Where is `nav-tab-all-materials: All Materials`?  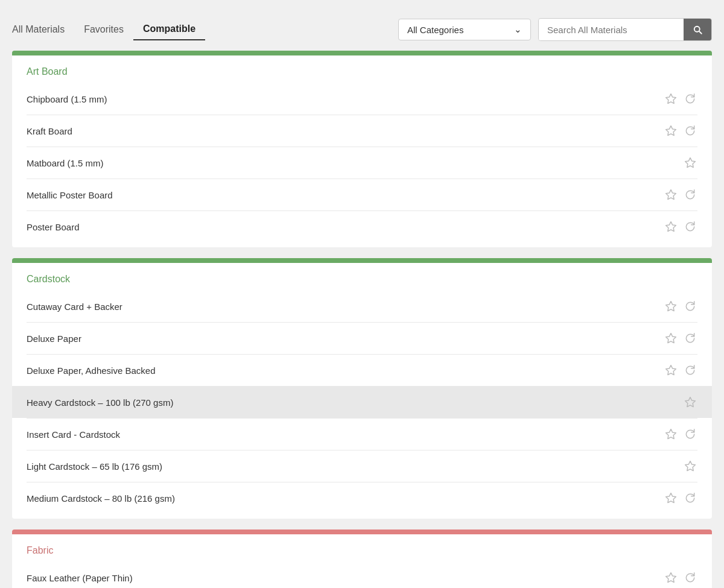
nav-tab-all-materials: All Materials is located at coordinates (43, 30).